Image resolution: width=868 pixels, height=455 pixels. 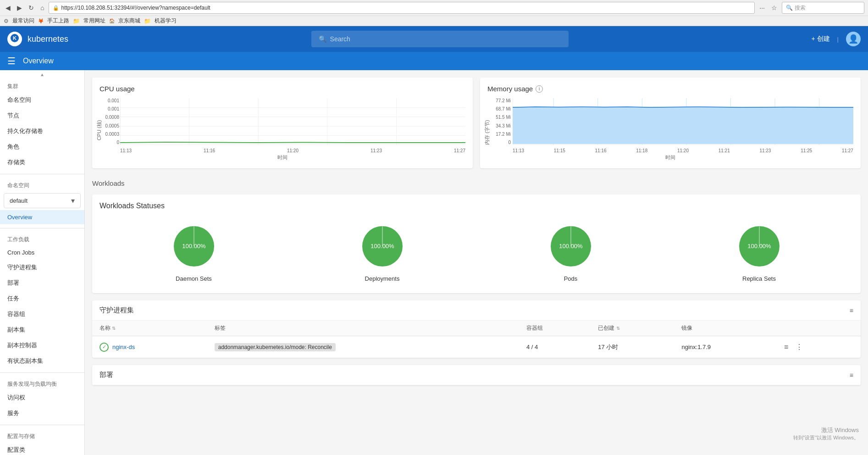 What do you see at coordinates (15, 39) in the screenshot?
I see `kubernetes-logo-icon: K` at bounding box center [15, 39].